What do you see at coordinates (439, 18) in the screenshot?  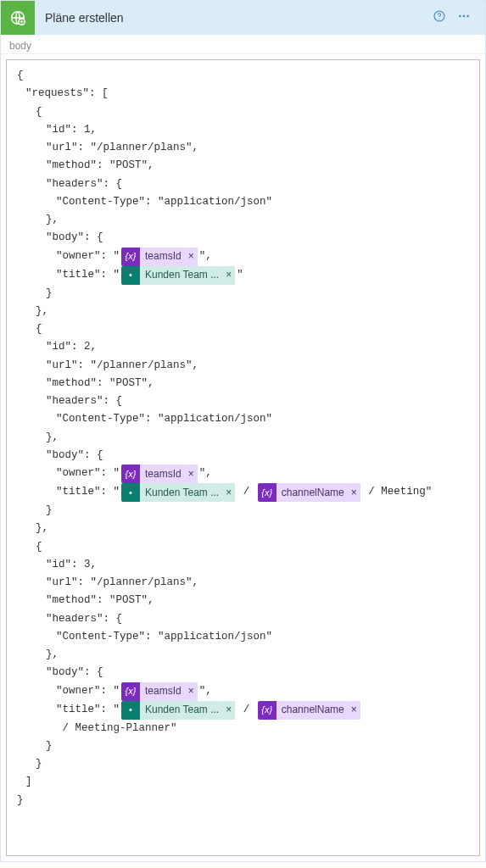 I see `help-icon` at bounding box center [439, 18].